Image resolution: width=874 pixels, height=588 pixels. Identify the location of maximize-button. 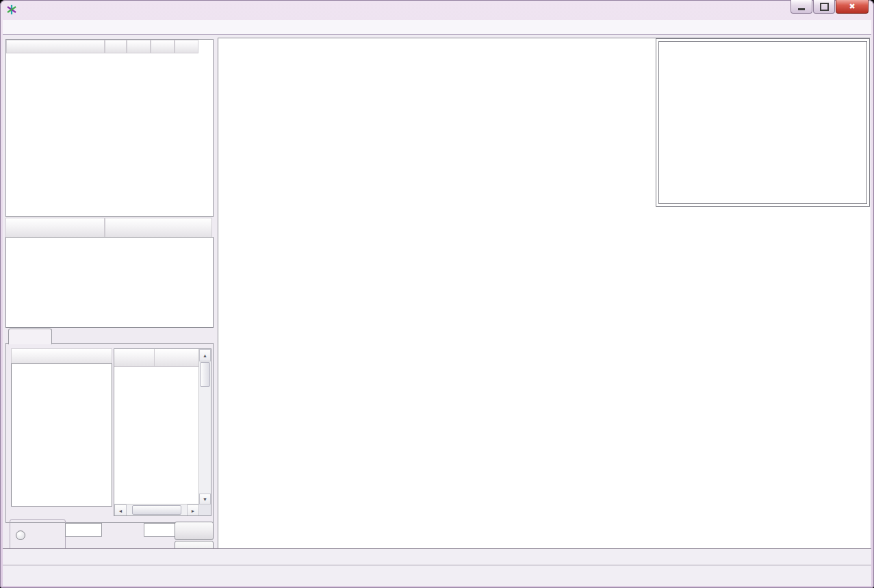
(824, 7).